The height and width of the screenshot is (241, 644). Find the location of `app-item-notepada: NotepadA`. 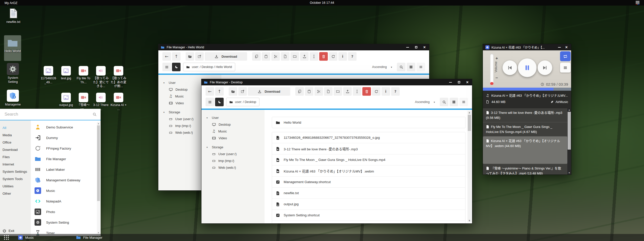

app-item-notepada: NotepadA is located at coordinates (66, 201).